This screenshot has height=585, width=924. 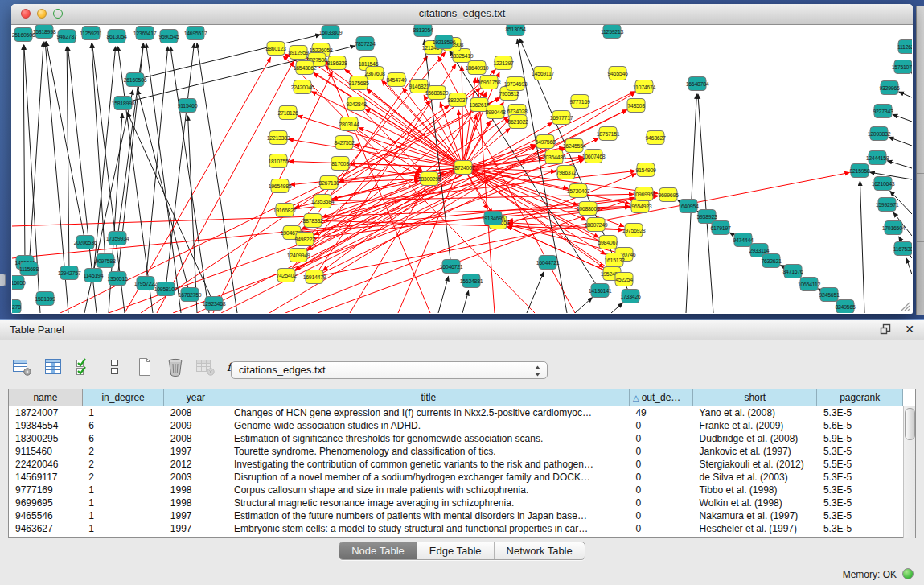 What do you see at coordinates (45, 299) in the screenshot?
I see `graph-node: 1581899` at bounding box center [45, 299].